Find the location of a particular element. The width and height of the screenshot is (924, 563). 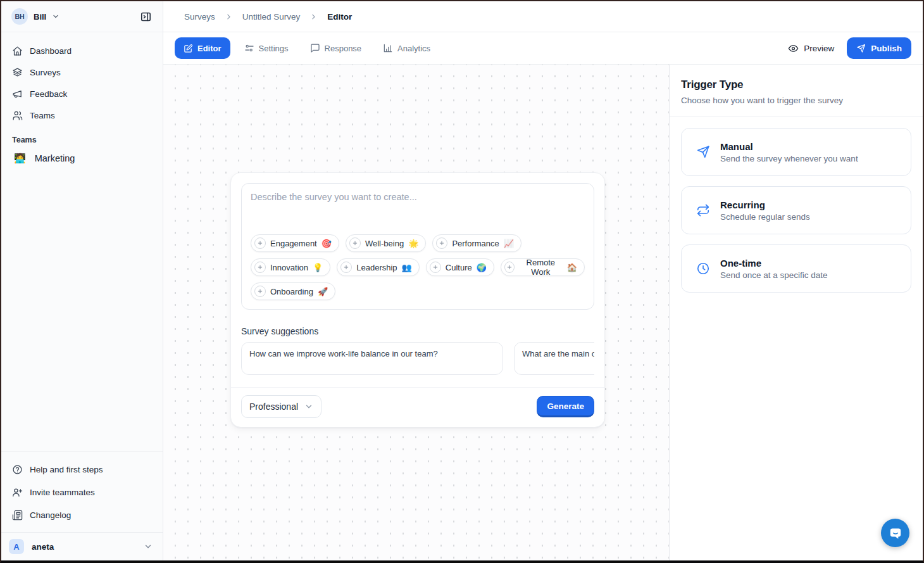

sidebar-item-label: Feedback is located at coordinates (48, 94).